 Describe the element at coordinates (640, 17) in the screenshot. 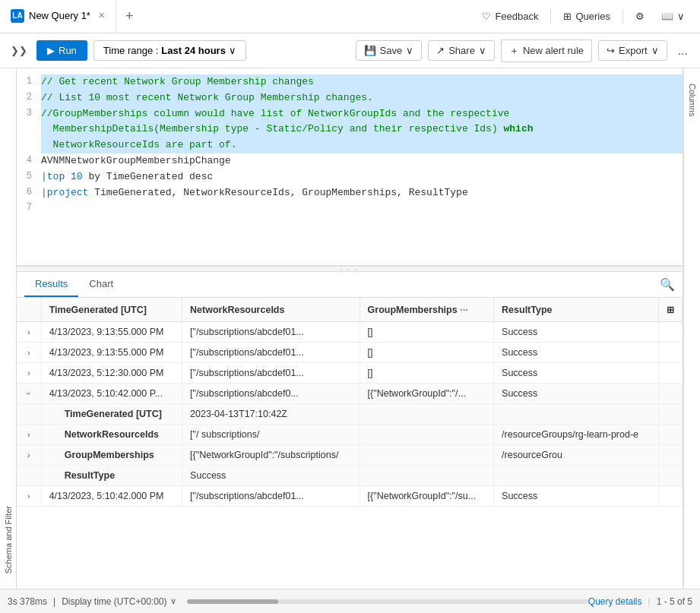

I see `settings-btn: ⚙` at that location.